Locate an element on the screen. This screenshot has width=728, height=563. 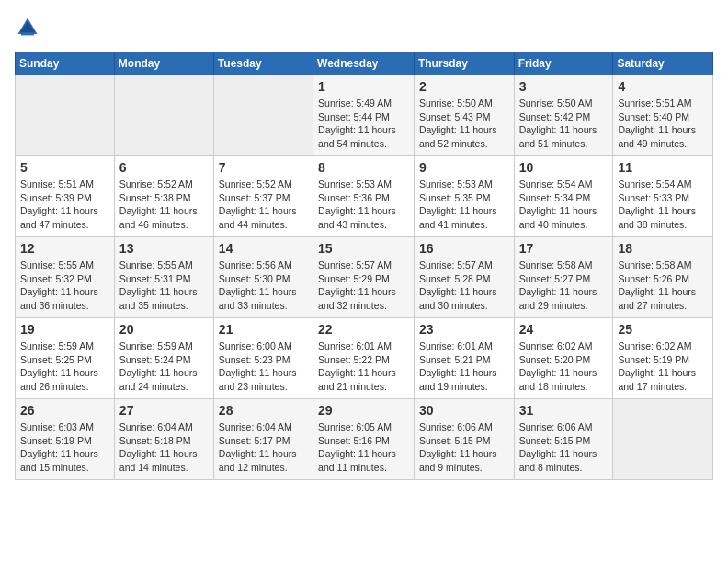
calendar-cell: 22Sunrise: 6:01 AM Sunset: 5:22 PM Dayli… is located at coordinates (364, 359).